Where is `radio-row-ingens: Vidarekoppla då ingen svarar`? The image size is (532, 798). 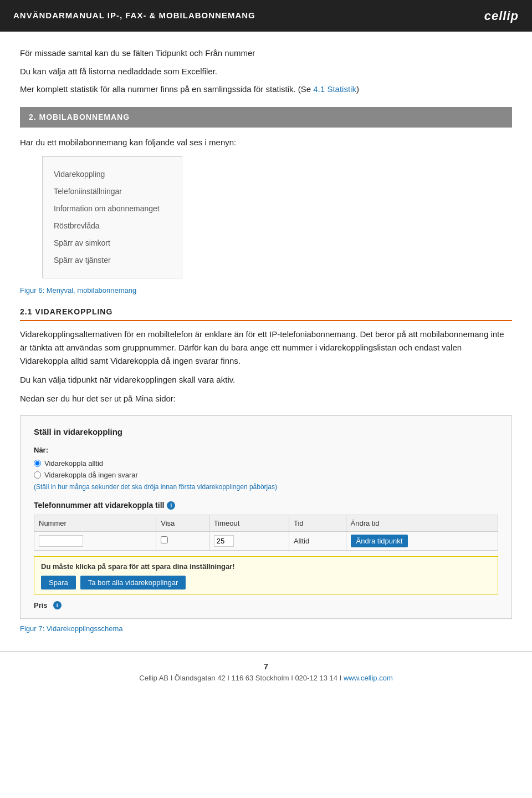 radio-row-ingens: Vidarekoppla då ingen svarar is located at coordinates (266, 475).